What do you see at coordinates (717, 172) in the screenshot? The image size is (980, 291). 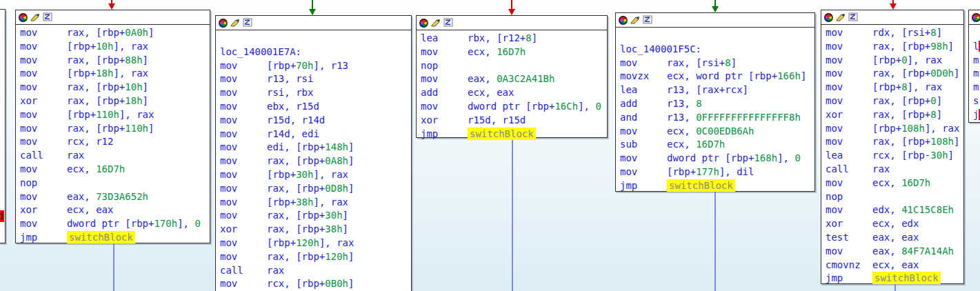 I see `asm-line: mov[rbp+177h], dil` at bounding box center [717, 172].